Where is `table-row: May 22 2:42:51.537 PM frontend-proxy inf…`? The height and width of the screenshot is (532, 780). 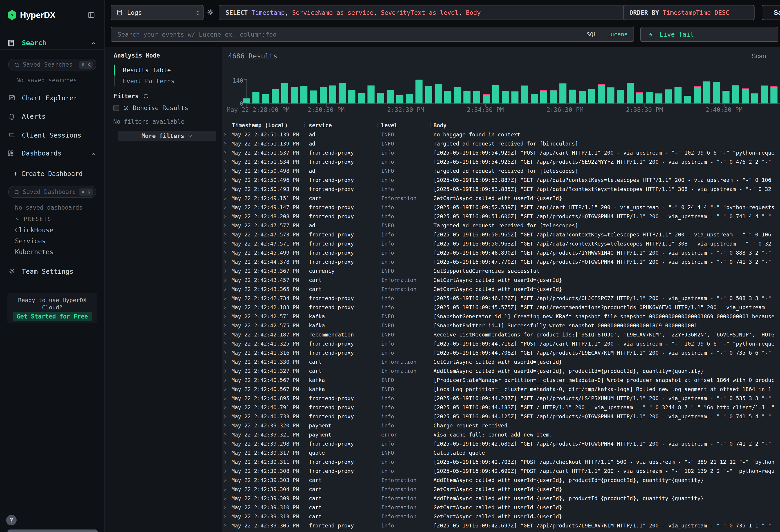 table-row: May 22 2:42:51.537 PM frontend-proxy inf… is located at coordinates (501, 153).